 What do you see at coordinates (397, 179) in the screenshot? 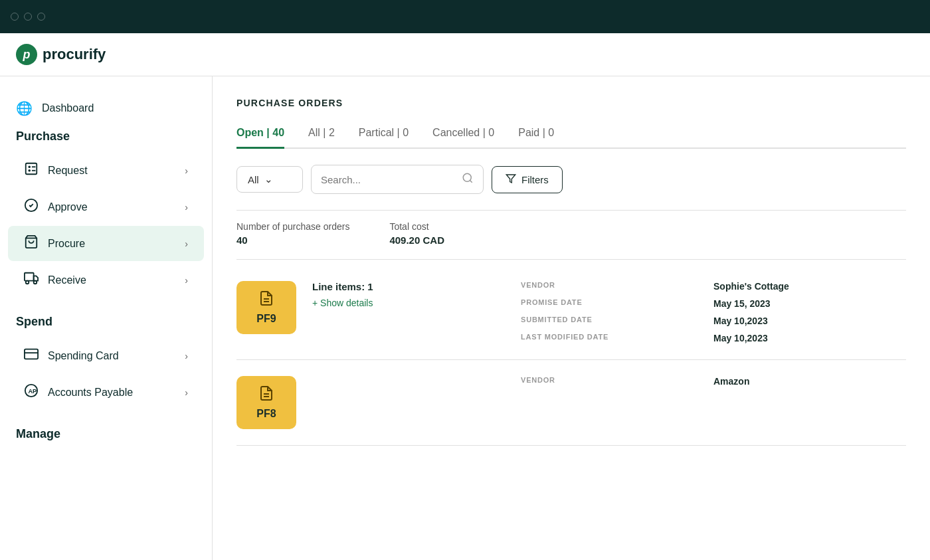
I see `search-input-wrapper` at bounding box center [397, 179].